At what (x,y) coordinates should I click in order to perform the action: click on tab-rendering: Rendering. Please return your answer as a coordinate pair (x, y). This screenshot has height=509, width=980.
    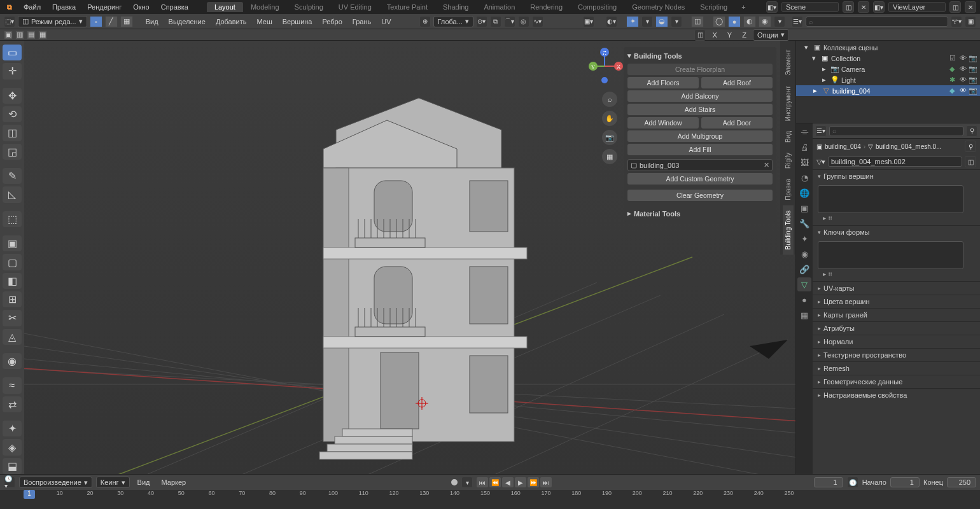
    Looking at the image, I should click on (546, 7).